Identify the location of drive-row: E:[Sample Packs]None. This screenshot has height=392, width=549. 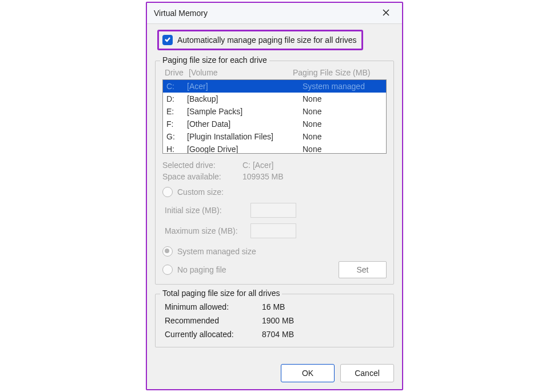
(274, 111).